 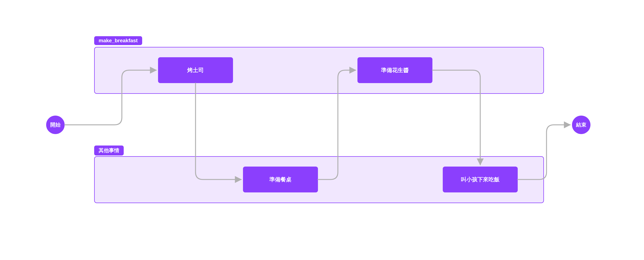 I want to click on node-peanut-butter: 準備花生醬, so click(x=395, y=70).